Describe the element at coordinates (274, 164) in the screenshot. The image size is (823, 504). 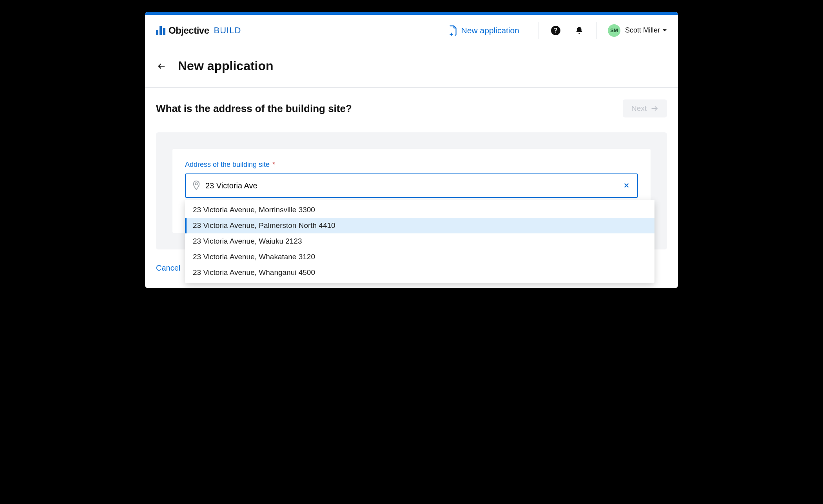
I see `required-mark: *` at that location.